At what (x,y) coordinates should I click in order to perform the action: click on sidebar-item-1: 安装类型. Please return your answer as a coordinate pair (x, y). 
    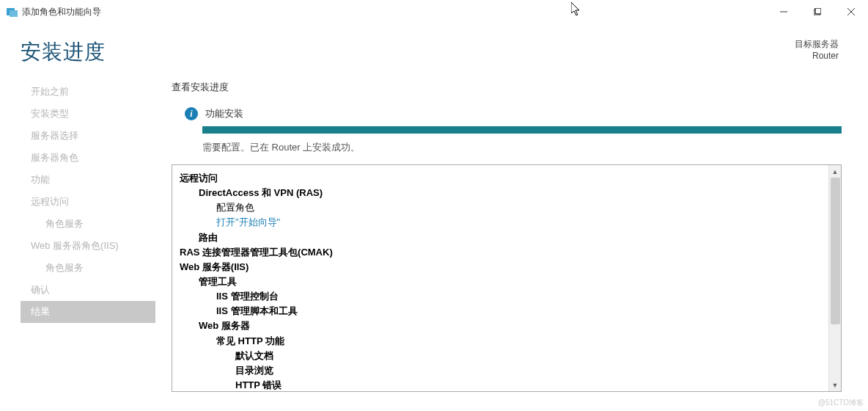
    Looking at the image, I should click on (88, 114).